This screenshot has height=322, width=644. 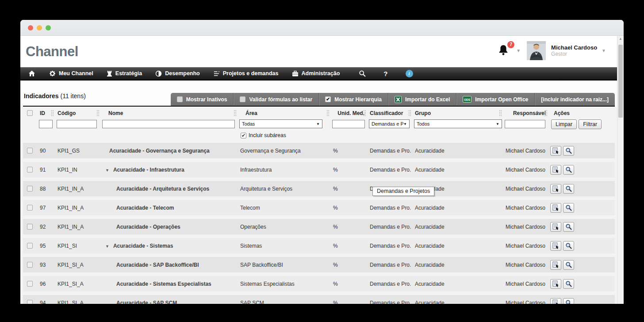 I want to click on indicator-name-link: Acuracidade - Governança e Segurança, so click(x=159, y=151).